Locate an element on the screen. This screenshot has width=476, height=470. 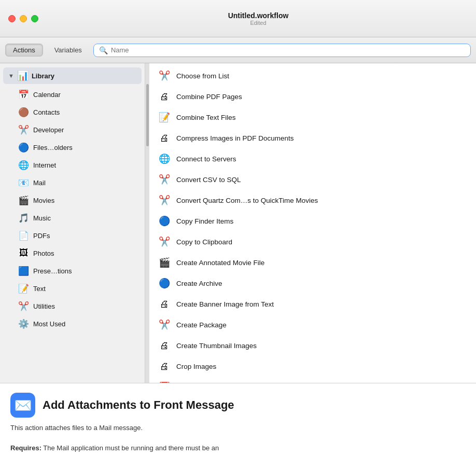
create-thumbnail-icon: 🖨 is located at coordinates (164, 345).